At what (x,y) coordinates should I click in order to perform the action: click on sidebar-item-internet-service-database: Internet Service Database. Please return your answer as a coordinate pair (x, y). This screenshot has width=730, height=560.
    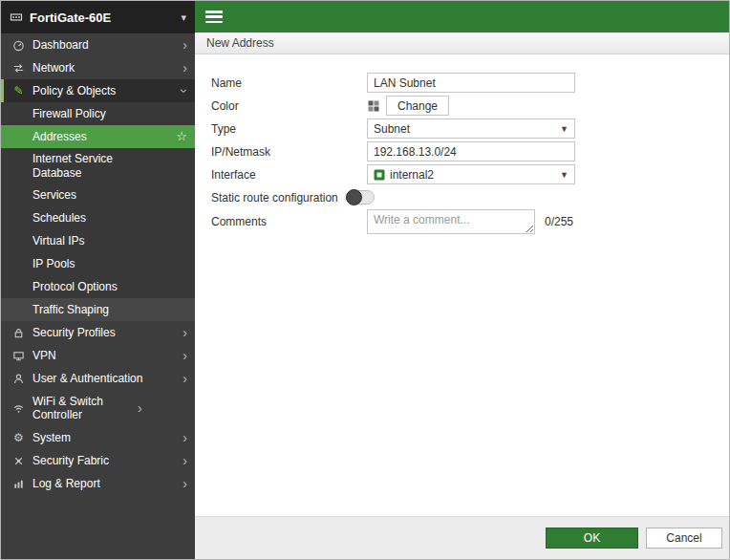
    Looking at the image, I should click on (97, 166).